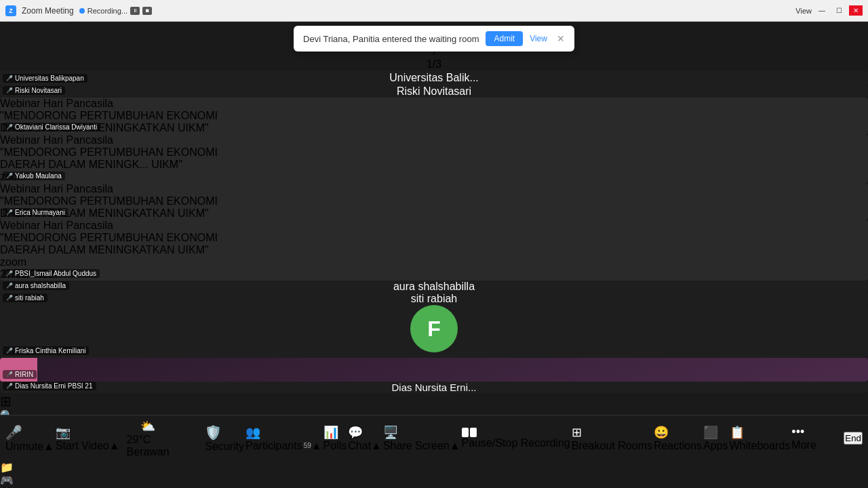  What do you see at coordinates (283, 439) in the screenshot?
I see `participants-button: 👥 Participants 59 ▲` at bounding box center [283, 439].